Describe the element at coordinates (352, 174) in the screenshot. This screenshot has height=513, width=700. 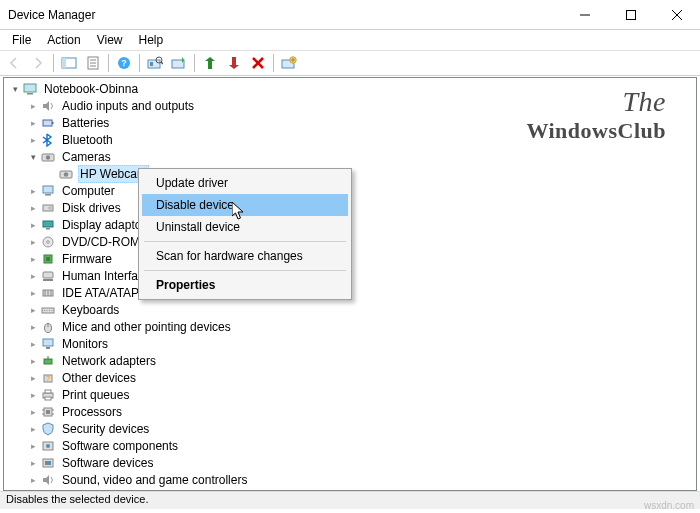
I see `tree-item-hp-webcam: HP Webcam` at that location.